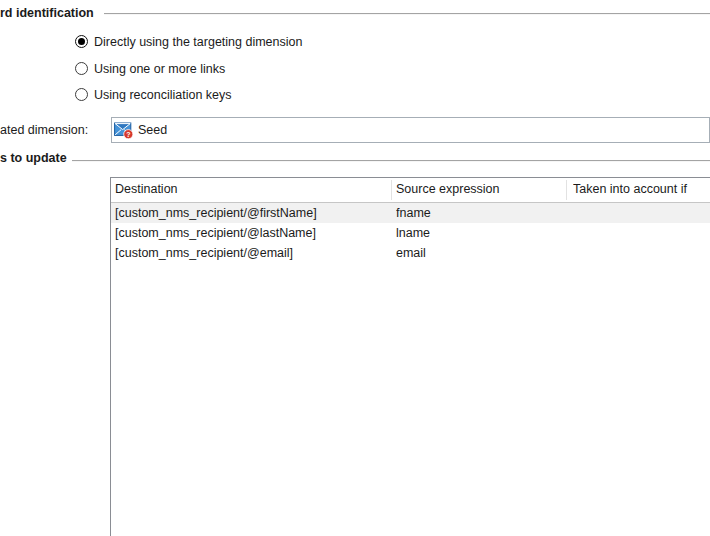  I want to click on table-row-firstname: [custom_nms_recipient/@firstName] fname, so click(410, 213).